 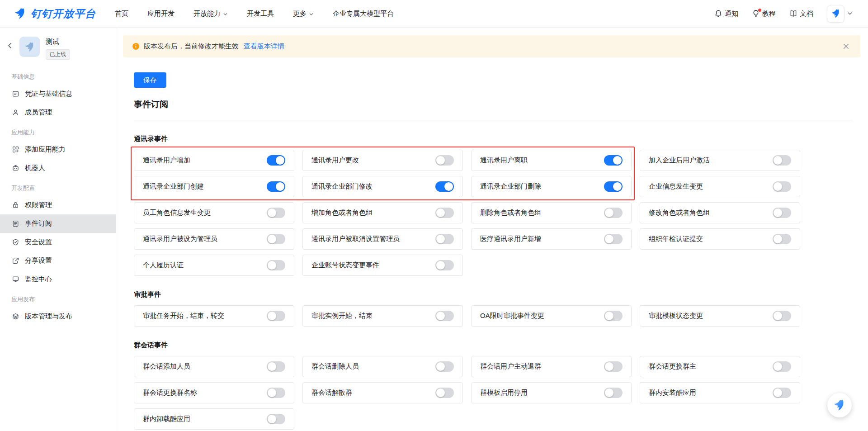 I want to click on nav-item: 开放能力, so click(x=211, y=14).